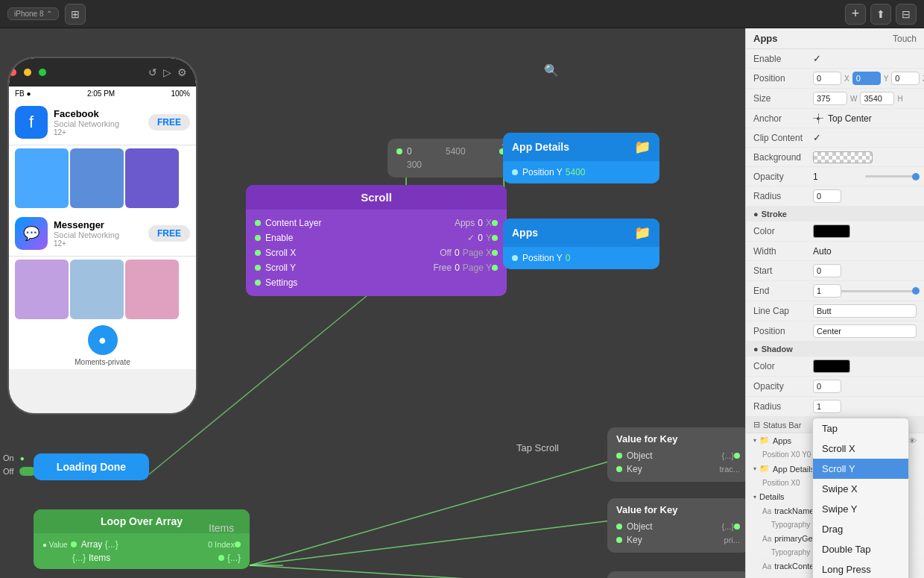  Describe the element at coordinates (861, 428) in the screenshot. I see `dropdown-tap: Tap` at that location.